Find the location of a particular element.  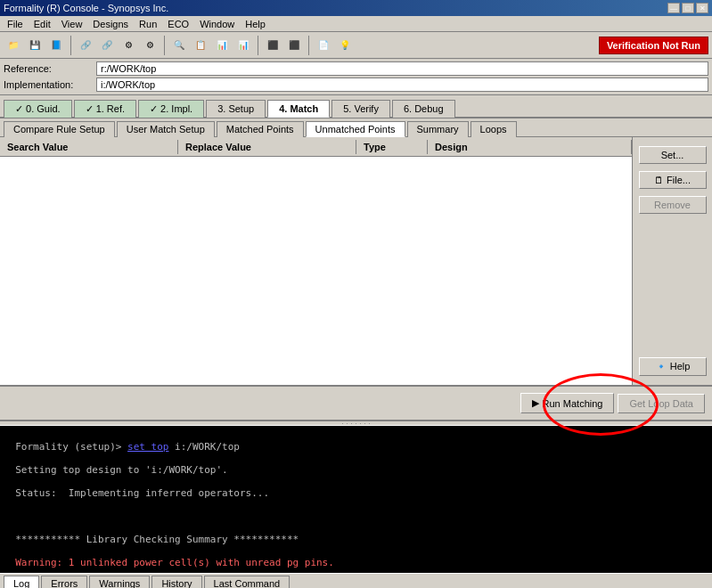

run-matching-icon: ▶ is located at coordinates (536, 403).